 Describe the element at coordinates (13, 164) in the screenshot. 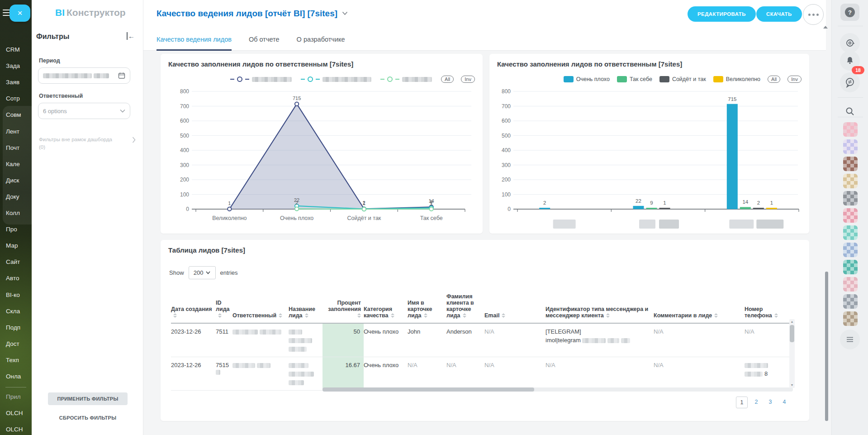

I see `sidebar-item-8: Кале` at that location.